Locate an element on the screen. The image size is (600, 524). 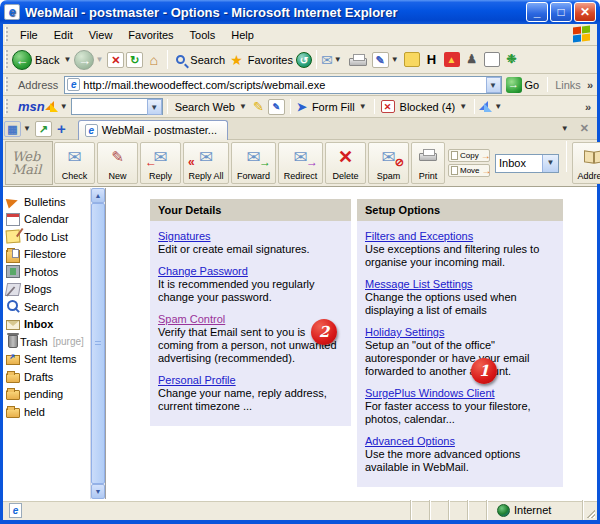
mail-icon: ✉ is located at coordinates (327, 60).